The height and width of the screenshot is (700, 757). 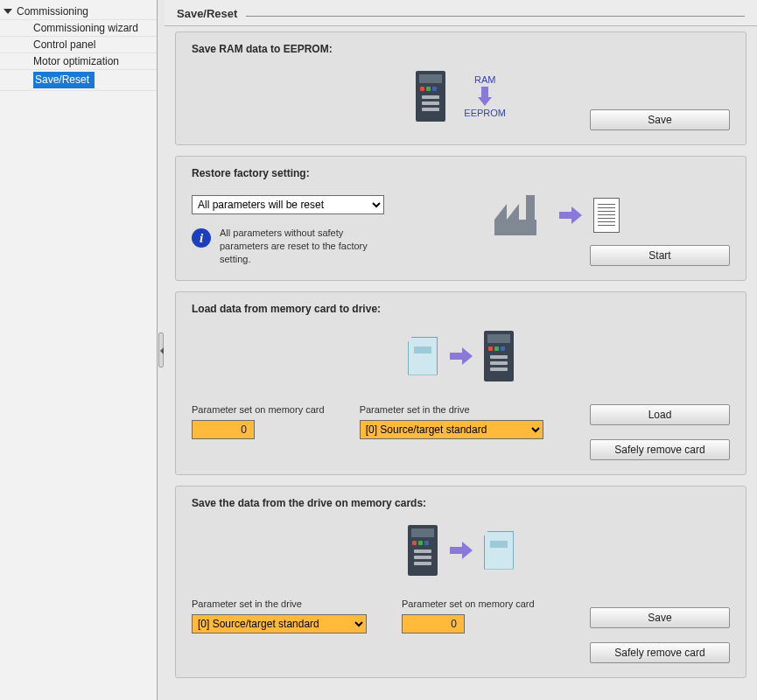 I want to click on splitter-handle-icon, so click(x=161, y=350).